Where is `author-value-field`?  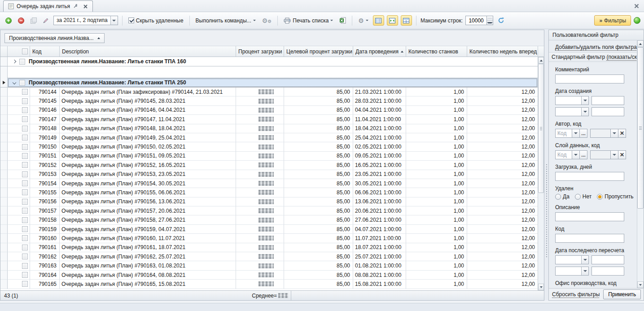 author-value-field is located at coordinates (600, 133).